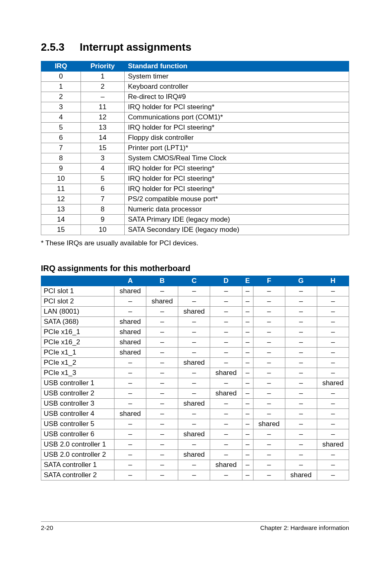  What do you see at coordinates (195, 291) in the screenshot?
I see `table-row: PCI slot 1shared–––––––` at bounding box center [195, 291].